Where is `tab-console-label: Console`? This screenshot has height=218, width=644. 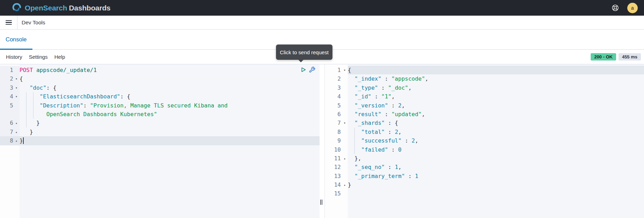 tab-console-label: Console is located at coordinates (16, 40).